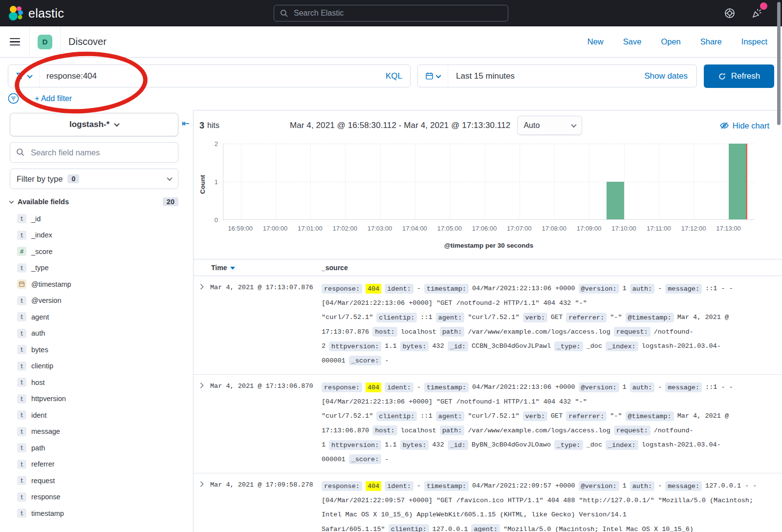  Describe the element at coordinates (53, 99) in the screenshot. I see `add-filter-button: + Add filter` at that location.